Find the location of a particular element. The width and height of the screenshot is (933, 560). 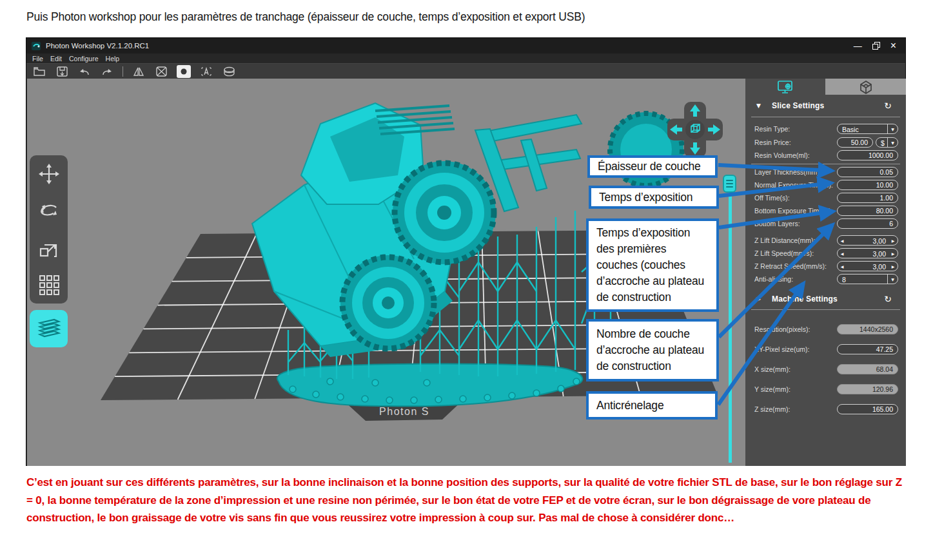

xy-pixel-input: 47.25 is located at coordinates (868, 349).